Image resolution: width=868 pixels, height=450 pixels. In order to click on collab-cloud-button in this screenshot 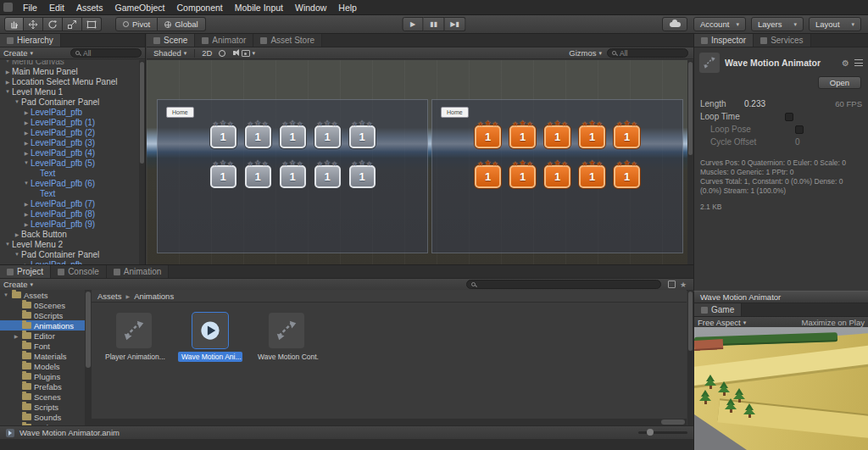, I will do `click(675, 24)`.